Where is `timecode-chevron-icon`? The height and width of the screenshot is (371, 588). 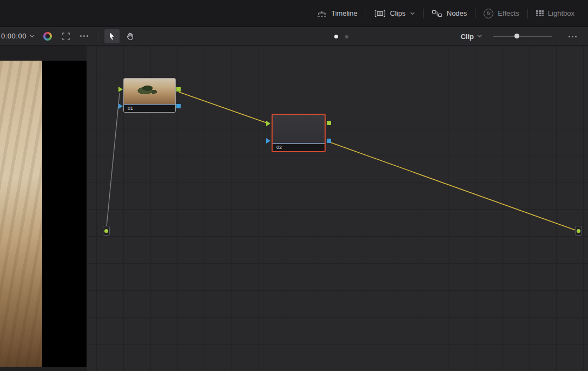 timecode-chevron-icon is located at coordinates (32, 36).